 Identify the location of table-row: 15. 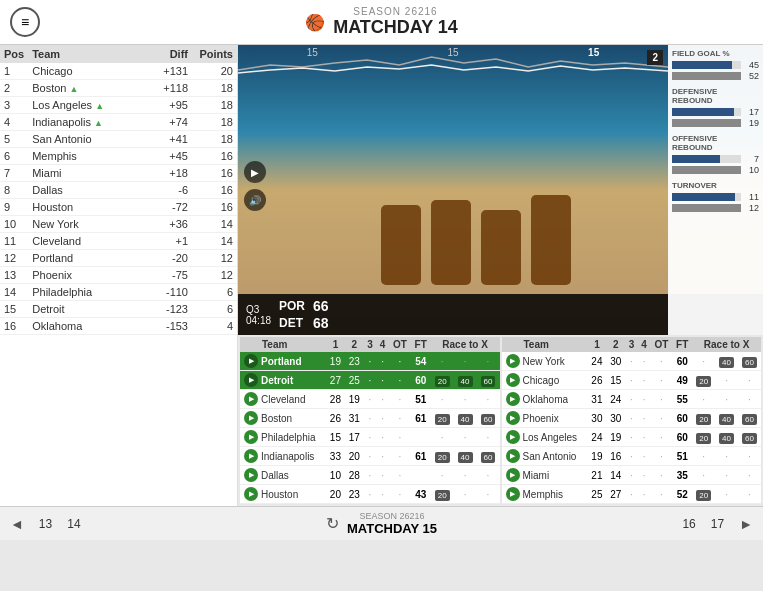
(14, 310).